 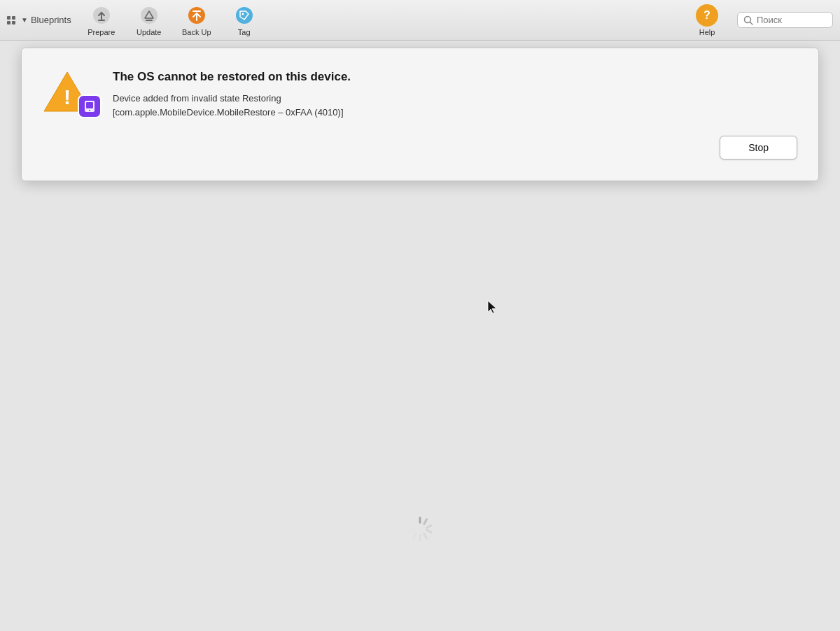 I want to click on help-icon: ?, so click(x=707, y=15).